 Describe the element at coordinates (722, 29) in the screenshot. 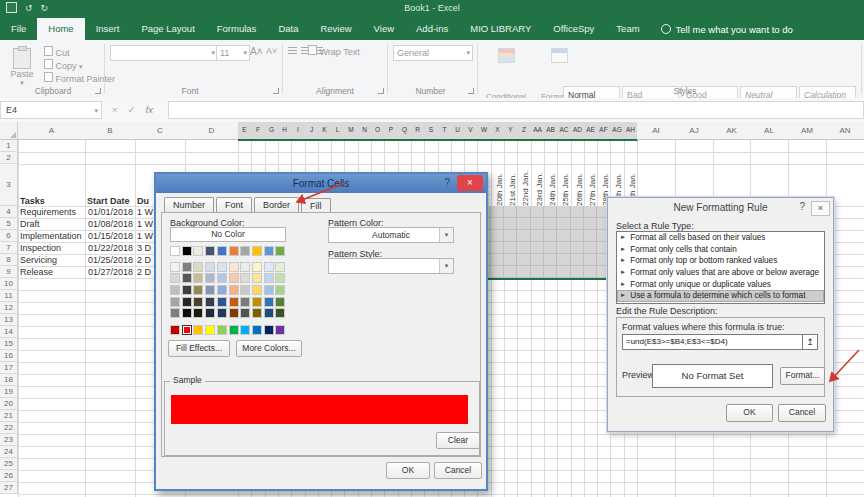

I see `tell-me-box: Tell me what you want to do` at that location.